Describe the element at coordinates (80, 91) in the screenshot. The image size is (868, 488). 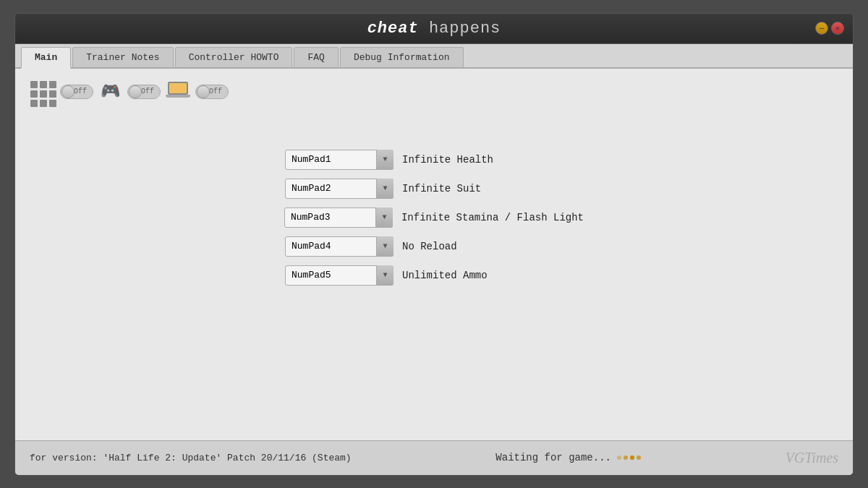
I see `toggle-label-1: Off` at that location.